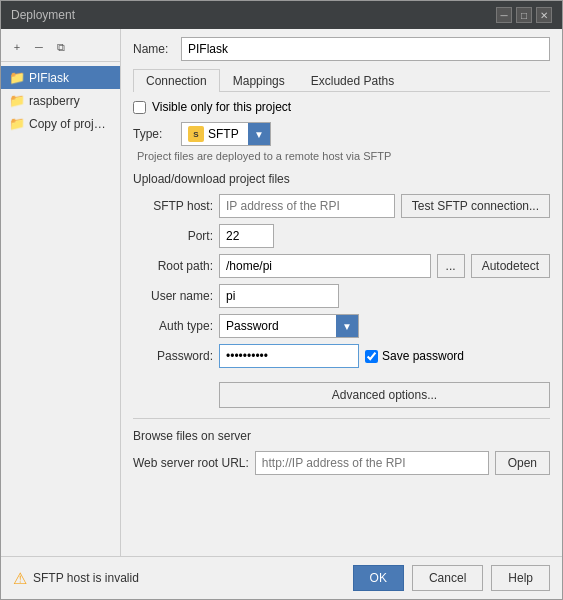 This screenshot has width=563, height=600. What do you see at coordinates (173, 266) in the screenshot?
I see `root-path-label: Root path:` at bounding box center [173, 266].